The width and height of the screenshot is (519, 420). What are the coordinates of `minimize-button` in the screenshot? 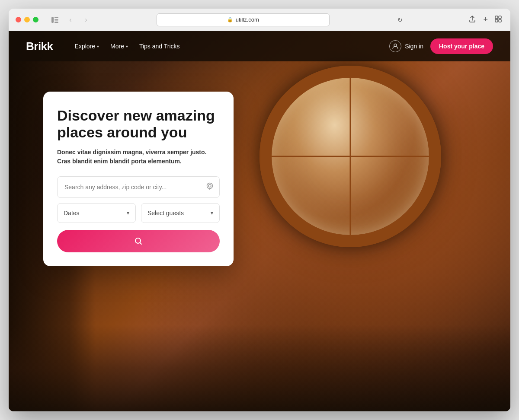 It's located at (27, 20).